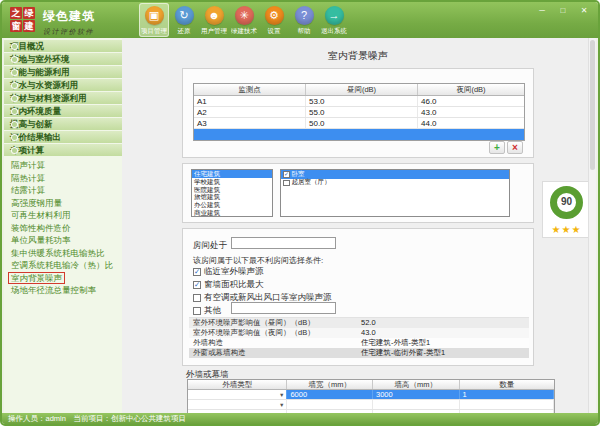 This screenshot has width=600, height=426. I want to click on table-cell: 3000, so click(416, 394).